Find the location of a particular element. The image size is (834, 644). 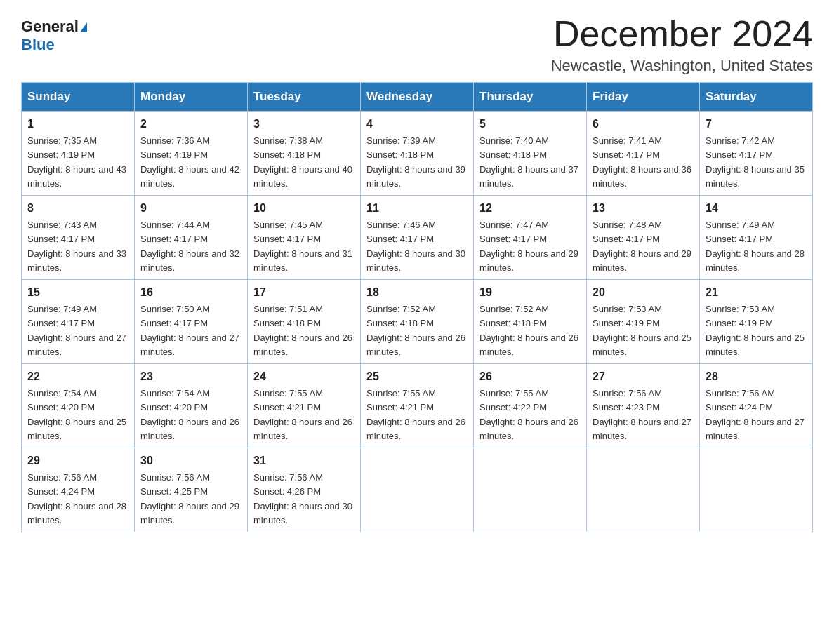

day-info: Sunrise: 7:50 AMSunset: 4:17 PMDaylight:… is located at coordinates (190, 330).